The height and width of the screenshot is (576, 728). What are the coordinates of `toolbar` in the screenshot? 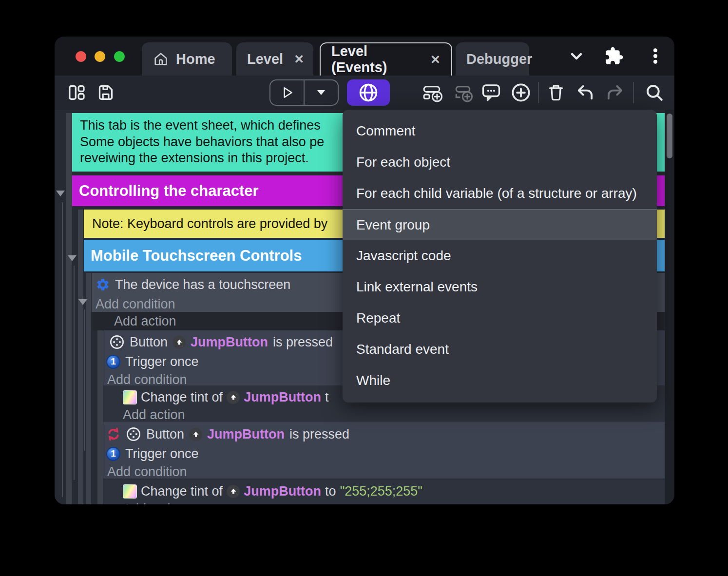 It's located at (364, 93).